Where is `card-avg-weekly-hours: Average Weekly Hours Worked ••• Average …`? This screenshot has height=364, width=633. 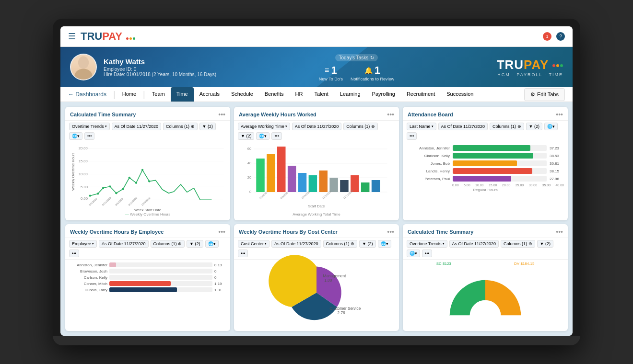
card-avg-weekly-hours: Average Weekly Hours Worked ••• Average … is located at coordinates (316, 164).